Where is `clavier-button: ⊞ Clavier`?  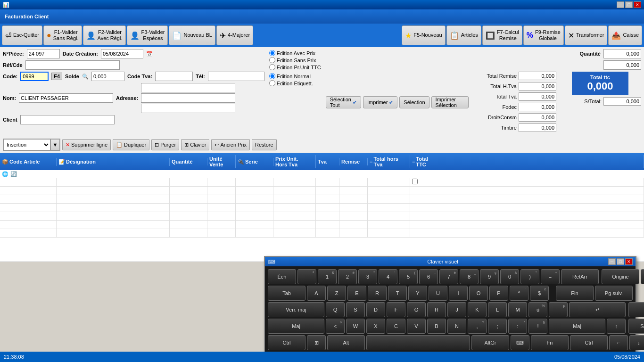 clavier-button: ⊞ Clavier is located at coordinates (195, 145).